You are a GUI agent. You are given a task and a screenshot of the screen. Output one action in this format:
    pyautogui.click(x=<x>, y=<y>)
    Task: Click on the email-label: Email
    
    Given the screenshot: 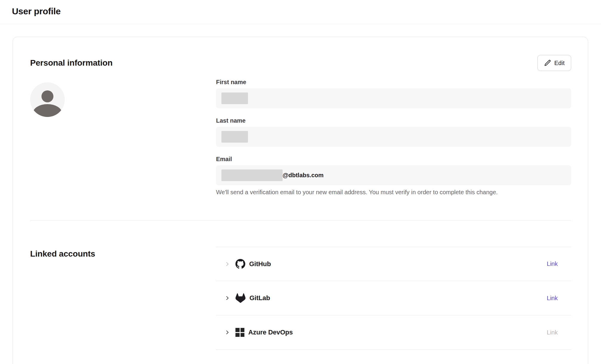 What is the action you would take?
    pyautogui.click(x=394, y=159)
    